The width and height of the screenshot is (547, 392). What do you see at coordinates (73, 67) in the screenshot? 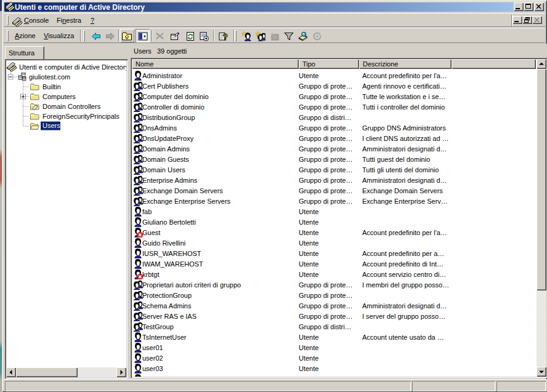
I see `svg-text:Utenti e computer di Active Di: Utenti e computer di Active Directory` at bounding box center [73, 67].